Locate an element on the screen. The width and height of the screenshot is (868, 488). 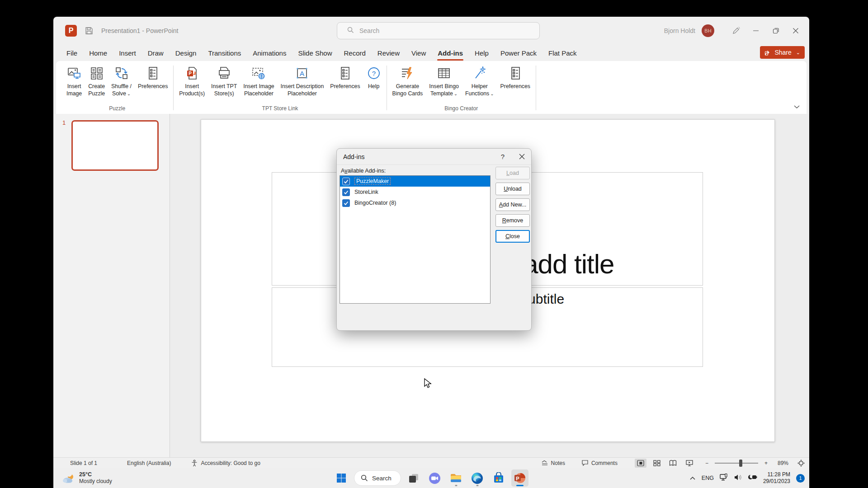
slide-show-button is located at coordinates (689, 463).